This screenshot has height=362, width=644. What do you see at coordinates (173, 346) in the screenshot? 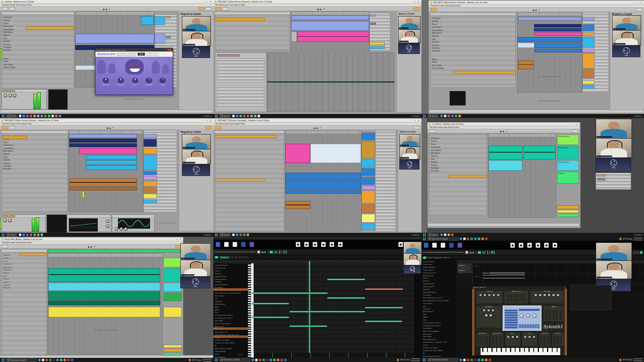
I see `track-header-yellow2` at bounding box center [173, 346].